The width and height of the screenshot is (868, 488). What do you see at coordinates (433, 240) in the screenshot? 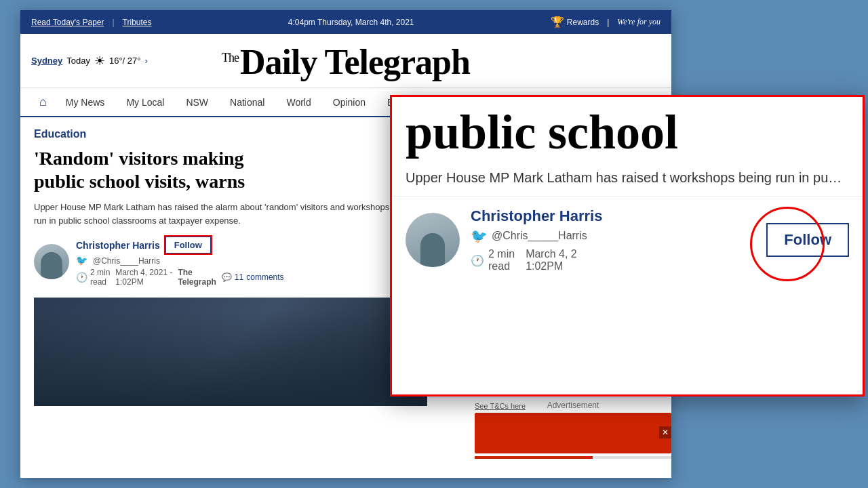
I see `zoom-avatar` at bounding box center [433, 240].